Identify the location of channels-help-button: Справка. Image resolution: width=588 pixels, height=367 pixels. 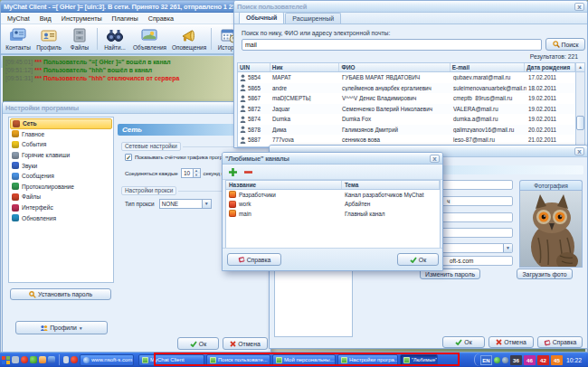
(254, 259).